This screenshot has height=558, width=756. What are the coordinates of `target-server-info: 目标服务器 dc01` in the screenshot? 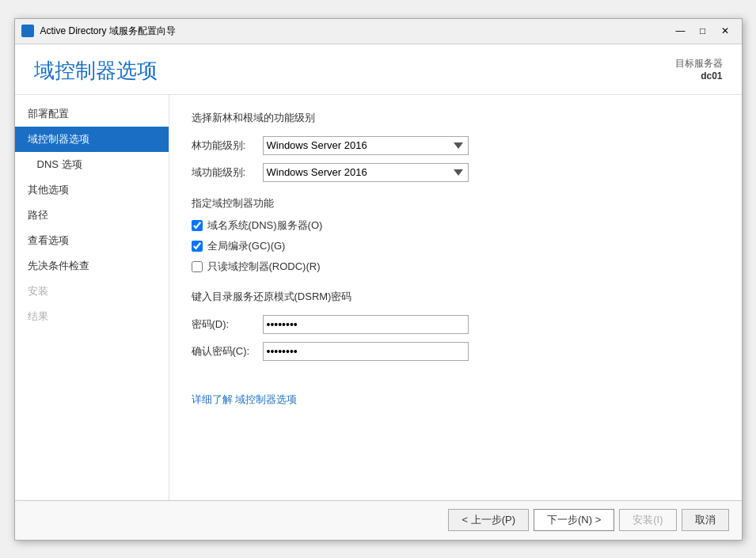 It's located at (699, 70).